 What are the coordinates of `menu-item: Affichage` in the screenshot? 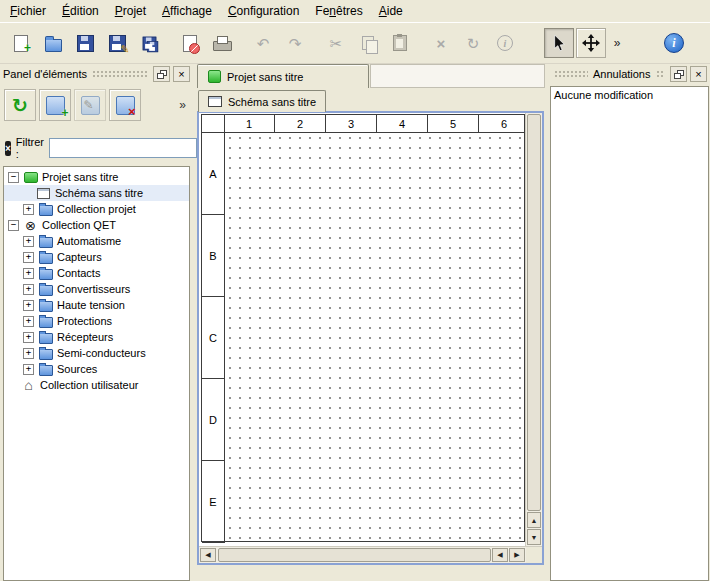 It's located at (187, 11).